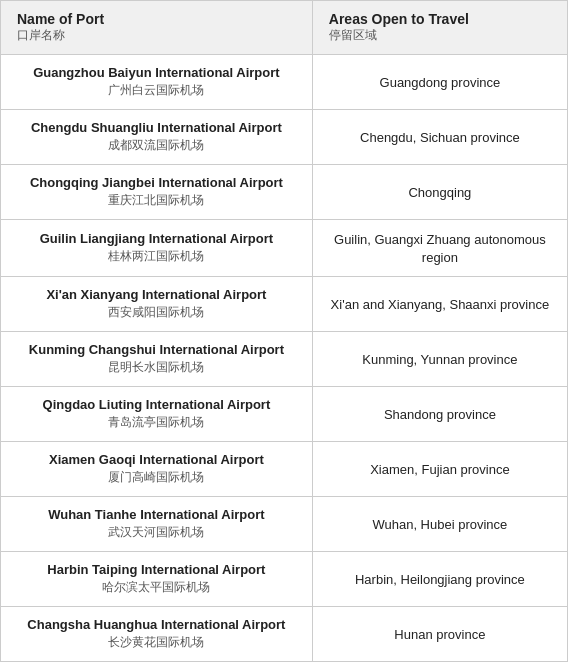 This screenshot has width=568, height=664. Describe the element at coordinates (156, 82) in the screenshot. I see `port-cell: Guangzhou Baiyun International Airport广州…` at that location.